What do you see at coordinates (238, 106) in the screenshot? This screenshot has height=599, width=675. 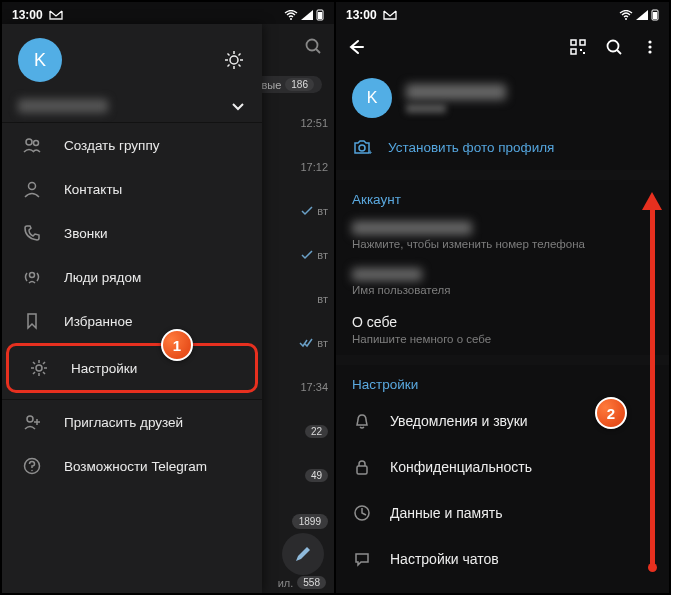 I see `chevron-down-icon` at bounding box center [238, 106].